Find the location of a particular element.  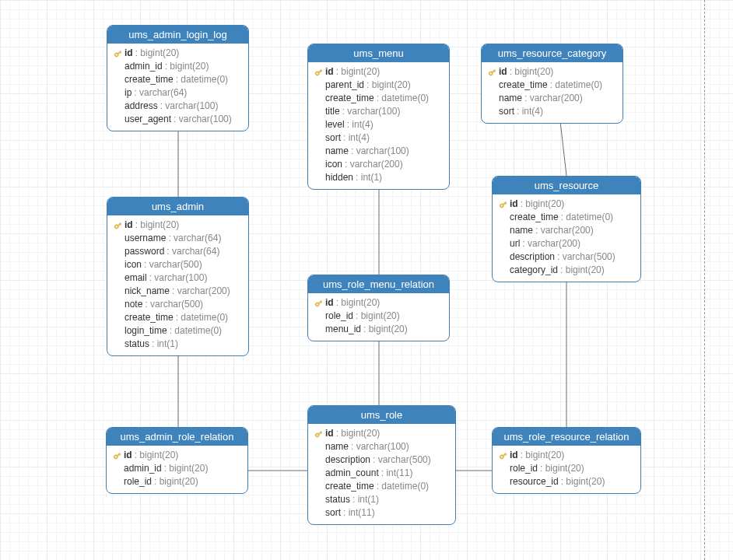

table-title: ums_admin_login_log is located at coordinates (177, 34).